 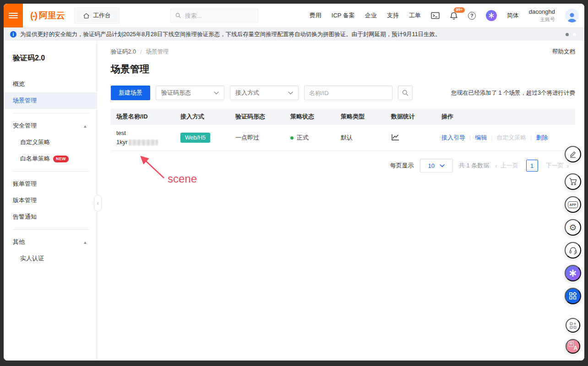 I want to click on per-page-select: 10, so click(x=436, y=166).